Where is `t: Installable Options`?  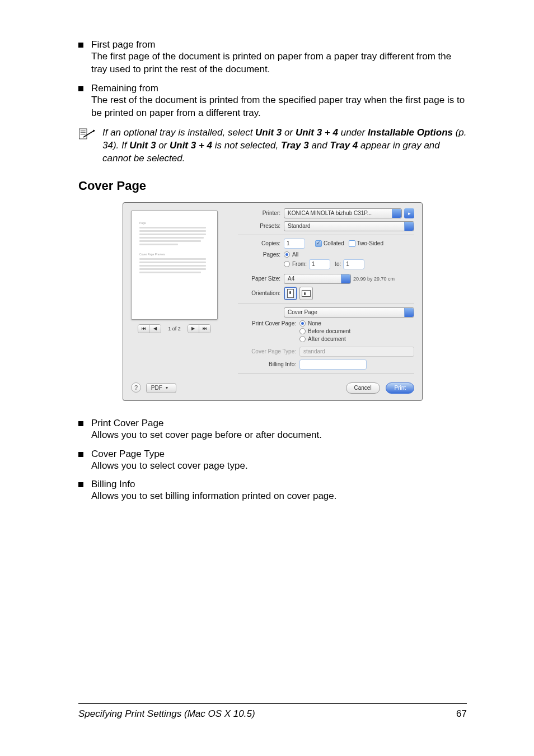
t: Installable Options is located at coordinates (410, 132).